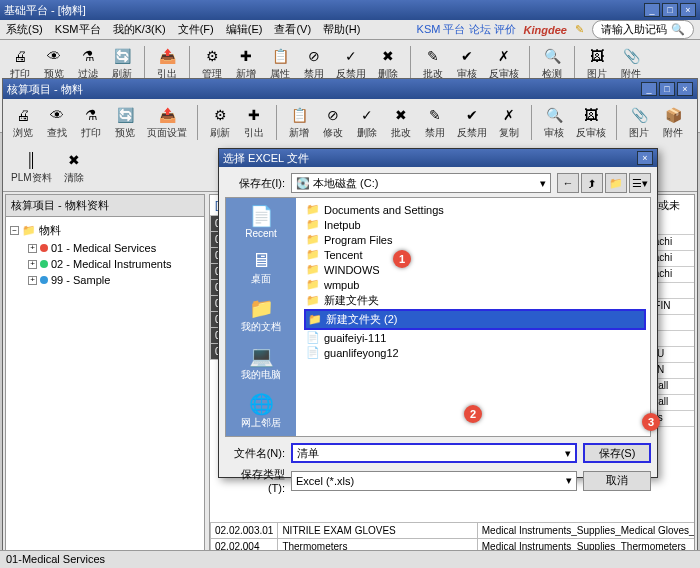 The image size is (700, 568). Describe the element at coordinates (91, 115) in the screenshot. I see `tb-icon: ⚗` at that location.